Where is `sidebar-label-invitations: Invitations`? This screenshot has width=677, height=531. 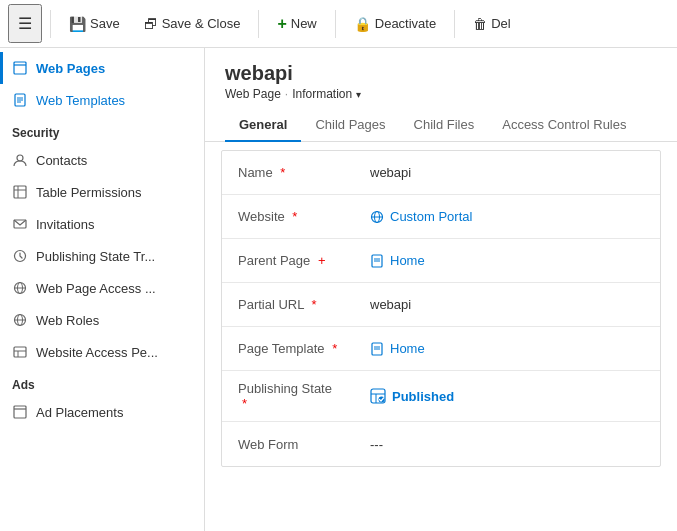
sidebar-label-invitations: Invitations is located at coordinates (66, 224).